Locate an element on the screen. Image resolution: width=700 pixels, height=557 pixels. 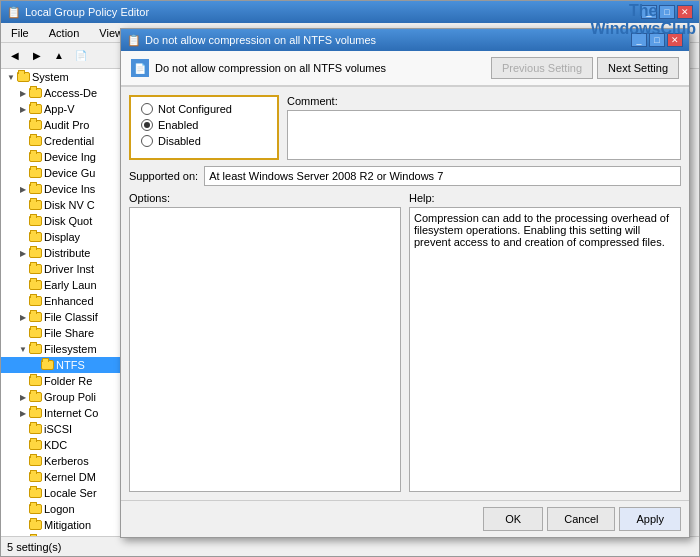
folder-icon-display is located at coordinates (36, 237).